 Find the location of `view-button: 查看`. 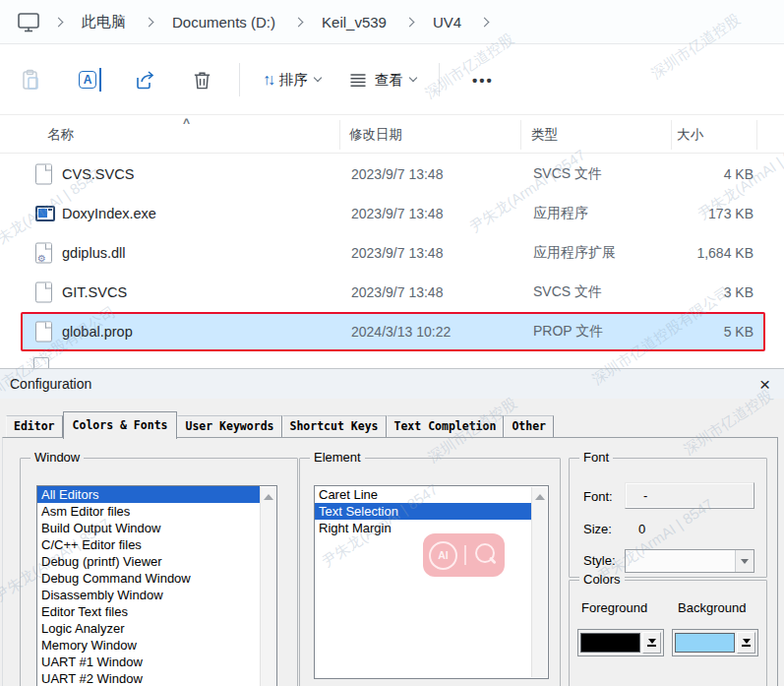

view-button: 查看 is located at coordinates (382, 80).